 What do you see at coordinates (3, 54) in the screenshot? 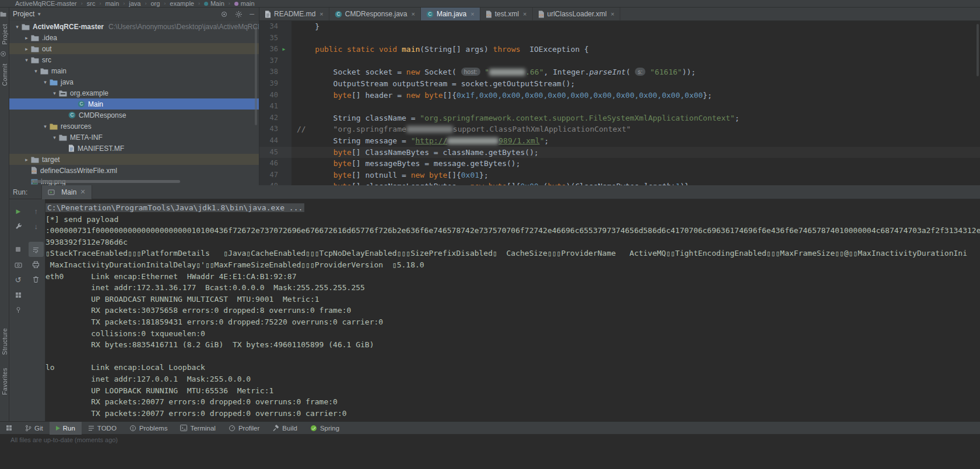
I see `commit-stripe-icon` at bounding box center [3, 54].